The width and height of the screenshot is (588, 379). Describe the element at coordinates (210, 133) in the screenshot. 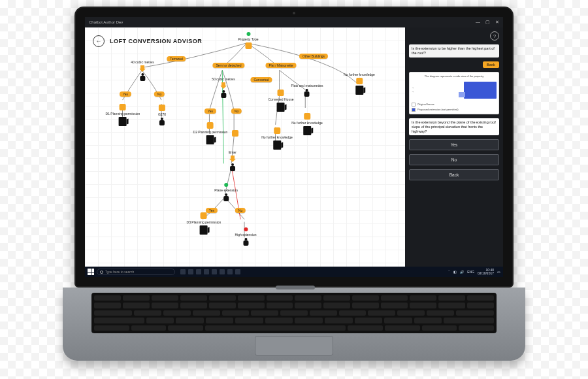

I see `node-d2: D2 Planning permission` at that location.